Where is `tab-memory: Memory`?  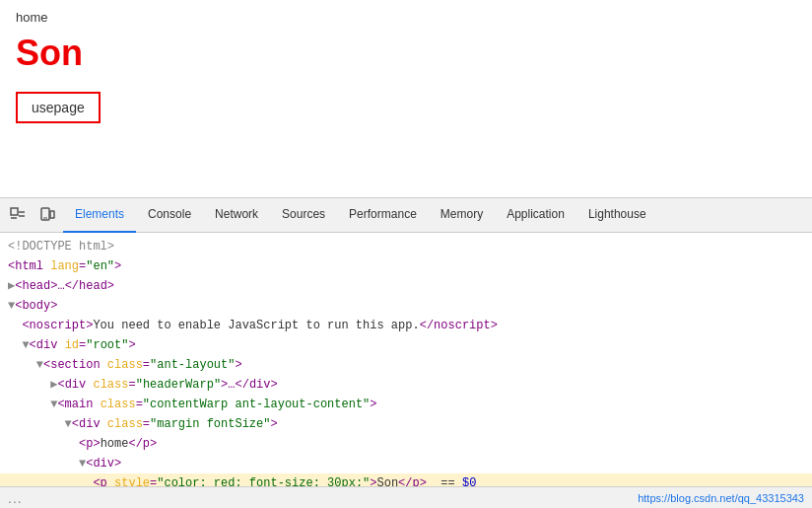
tab-memory: Memory is located at coordinates (461, 215).